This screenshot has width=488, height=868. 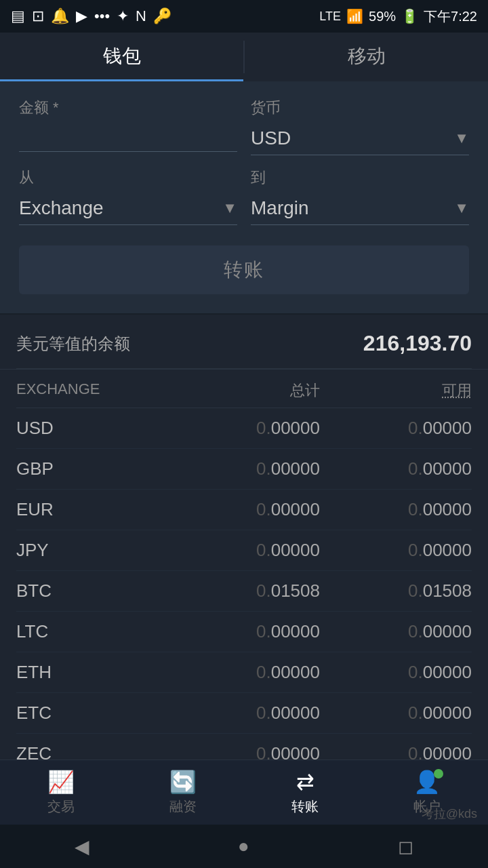 I want to click on nav-transfer: ⇄ 转账, so click(x=305, y=792).